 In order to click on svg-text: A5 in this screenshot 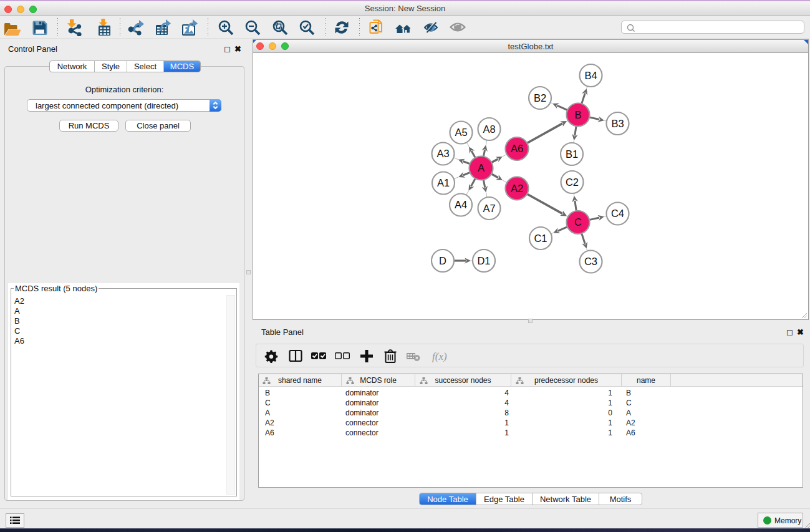, I will do `click(461, 132)`.